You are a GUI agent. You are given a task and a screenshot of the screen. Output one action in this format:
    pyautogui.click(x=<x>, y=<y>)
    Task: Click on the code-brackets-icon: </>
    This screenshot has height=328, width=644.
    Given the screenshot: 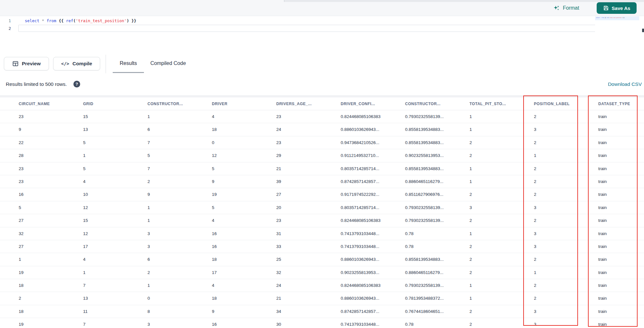 What is the action you would take?
    pyautogui.click(x=65, y=64)
    